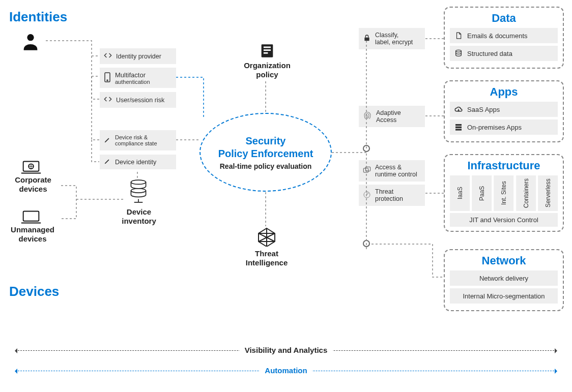 The image size is (572, 392). I want to click on network-panel-title: Network, so click(504, 261).